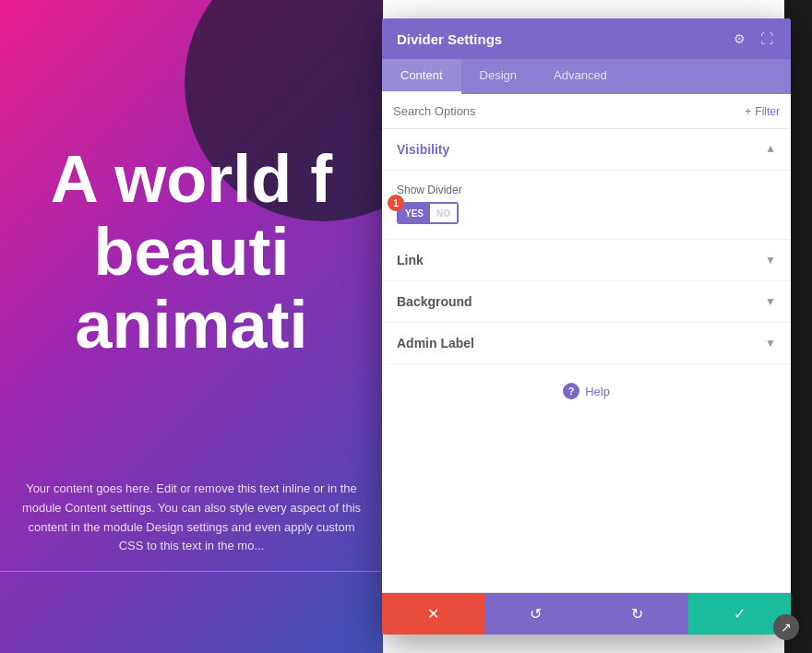  Describe the element at coordinates (423, 149) in the screenshot. I see `section-visibility-title: Visibility` at that location.